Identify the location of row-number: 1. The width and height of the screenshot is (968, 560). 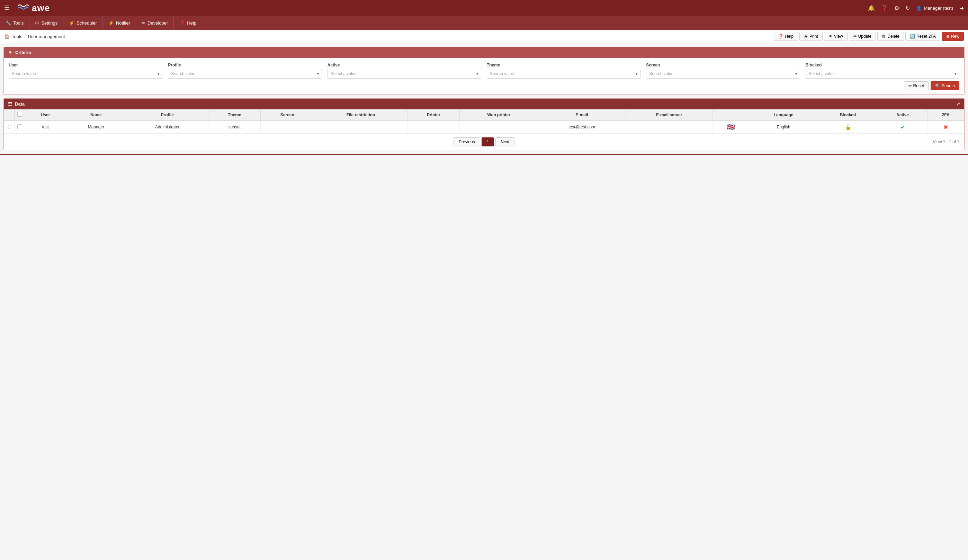
(9, 127).